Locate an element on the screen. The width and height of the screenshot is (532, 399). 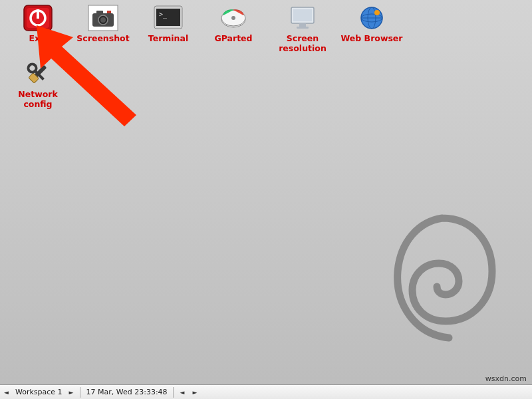
workspace-next-button: ► is located at coordinates (72, 392).